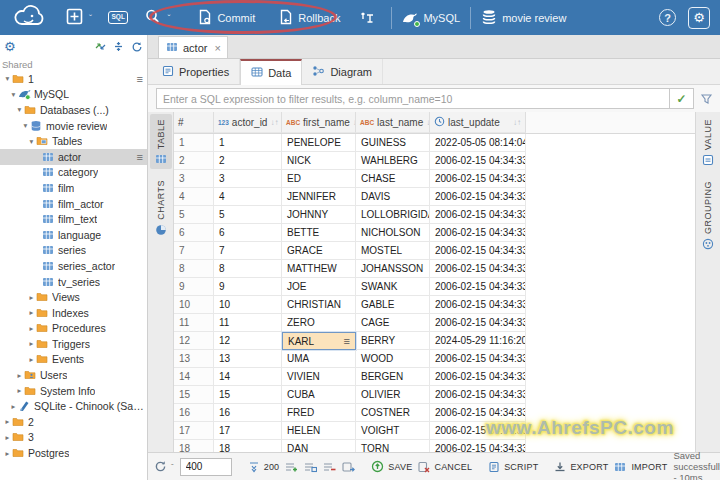 The image size is (720, 480). I want to click on tree-item-procedures: ▸Procedures, so click(74, 329).